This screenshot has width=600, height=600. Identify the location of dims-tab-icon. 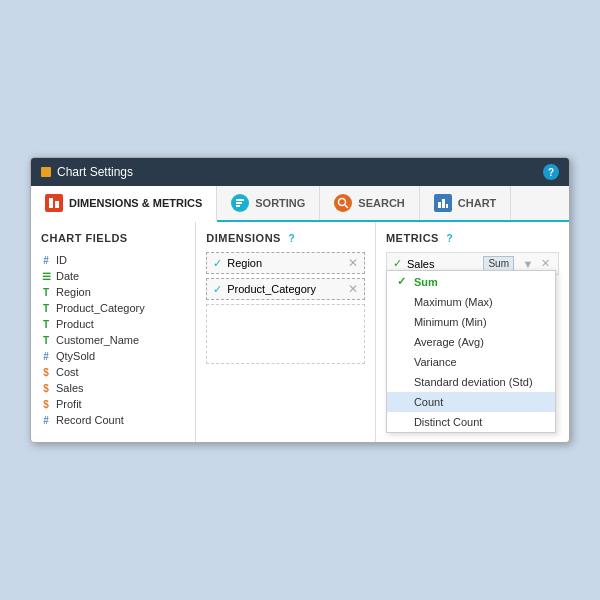
(54, 203).